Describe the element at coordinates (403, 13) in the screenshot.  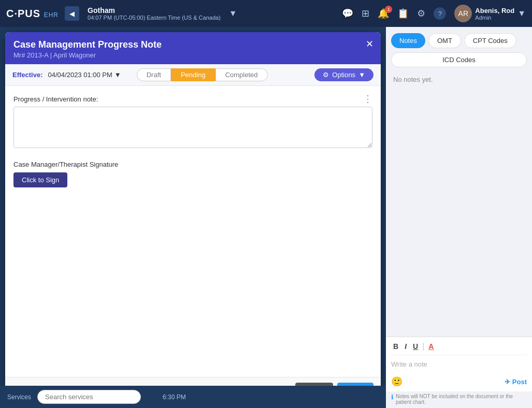
I see `clipboard-icon: 📋` at that location.